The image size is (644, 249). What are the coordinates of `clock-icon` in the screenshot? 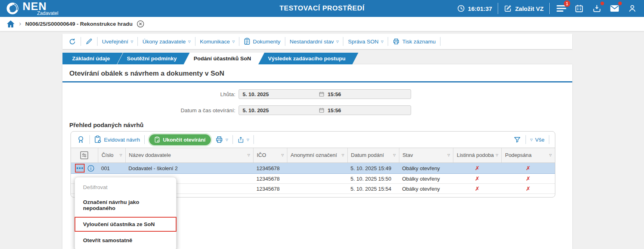 It's located at (461, 8).